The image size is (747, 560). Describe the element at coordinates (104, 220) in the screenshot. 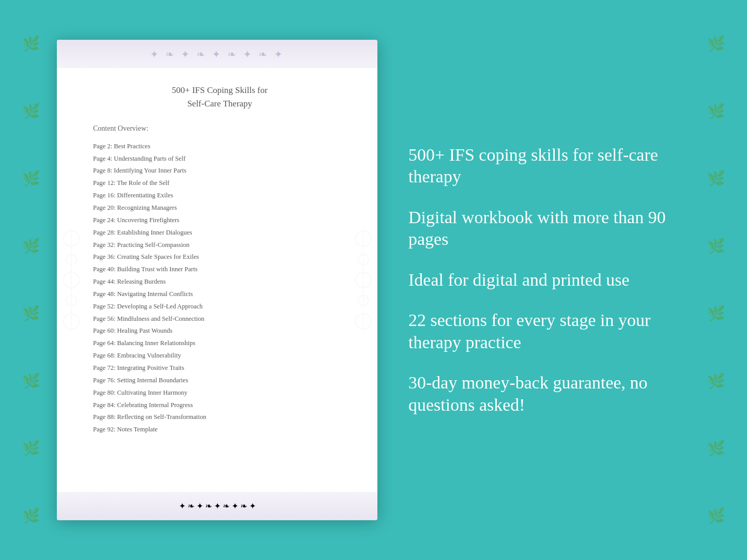

I see `toc-page-number: Page 24:` at that location.